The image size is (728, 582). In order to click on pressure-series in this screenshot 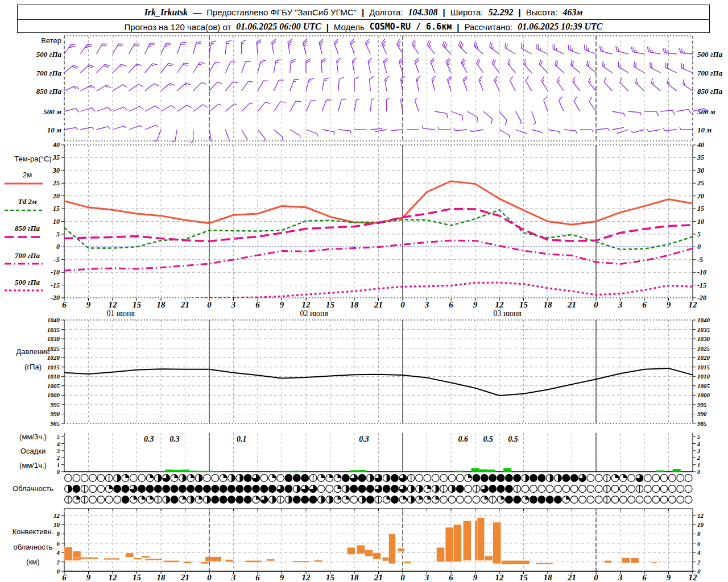, I will do `click(379, 382)`.